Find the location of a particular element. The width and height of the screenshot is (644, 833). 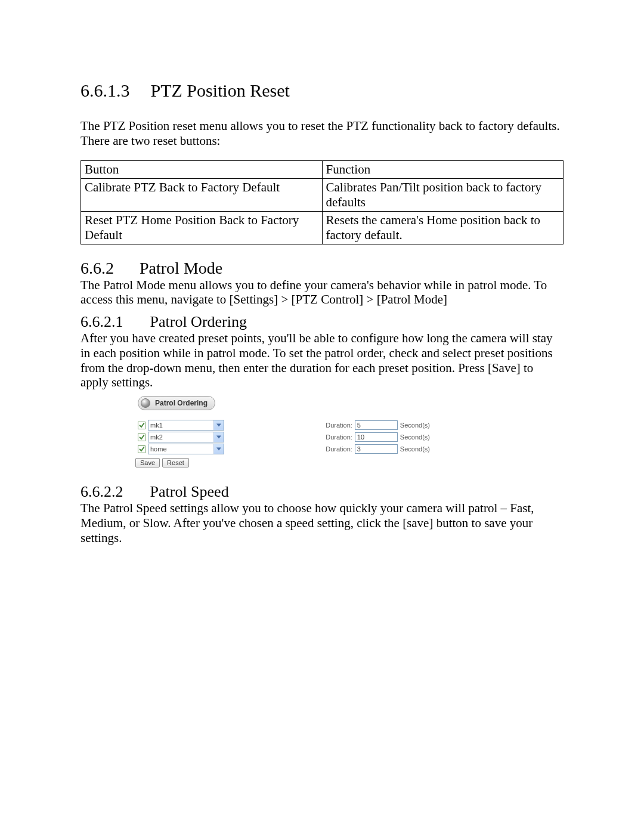

heading-patrol-speed: 6.6.2.2 Patrol Speed is located at coordinates (322, 492).